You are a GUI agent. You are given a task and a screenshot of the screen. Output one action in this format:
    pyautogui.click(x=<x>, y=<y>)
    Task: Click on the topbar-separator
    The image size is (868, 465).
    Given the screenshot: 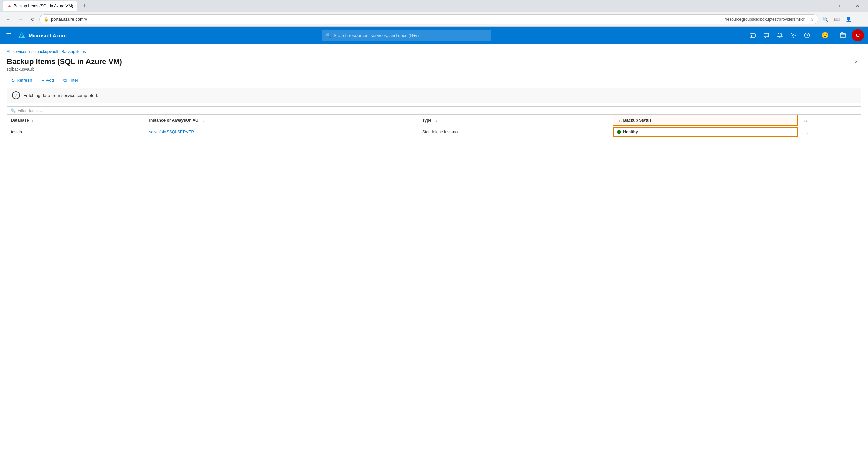 What is the action you would take?
    pyautogui.click(x=816, y=35)
    